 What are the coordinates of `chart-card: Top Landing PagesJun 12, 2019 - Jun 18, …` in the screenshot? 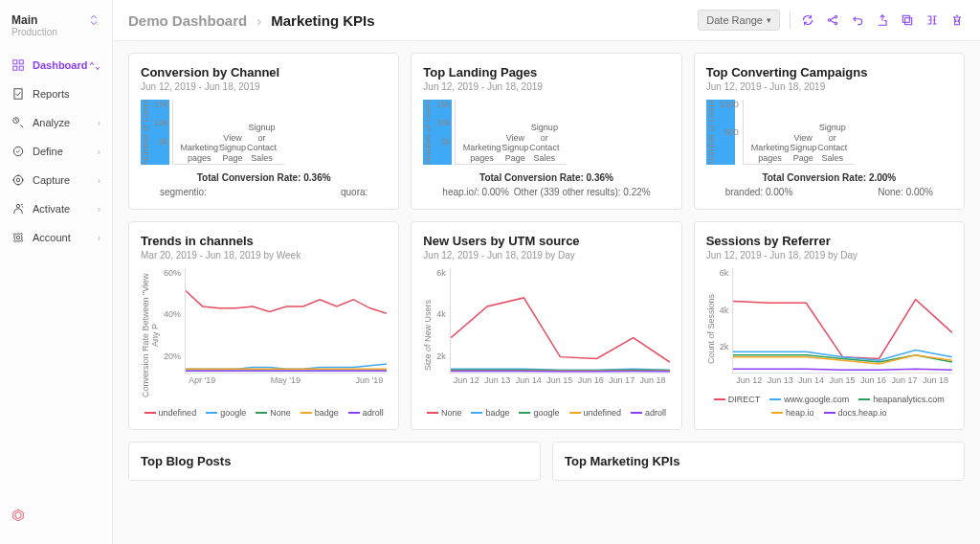 It's located at (546, 131).